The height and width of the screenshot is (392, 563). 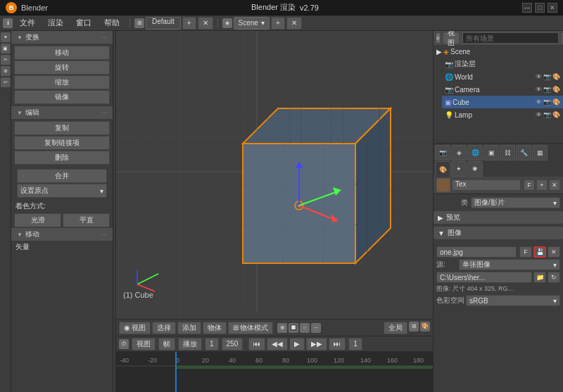 I want to click on outliner-item-renderlayer: 📷 渲染层, so click(x=502, y=64).